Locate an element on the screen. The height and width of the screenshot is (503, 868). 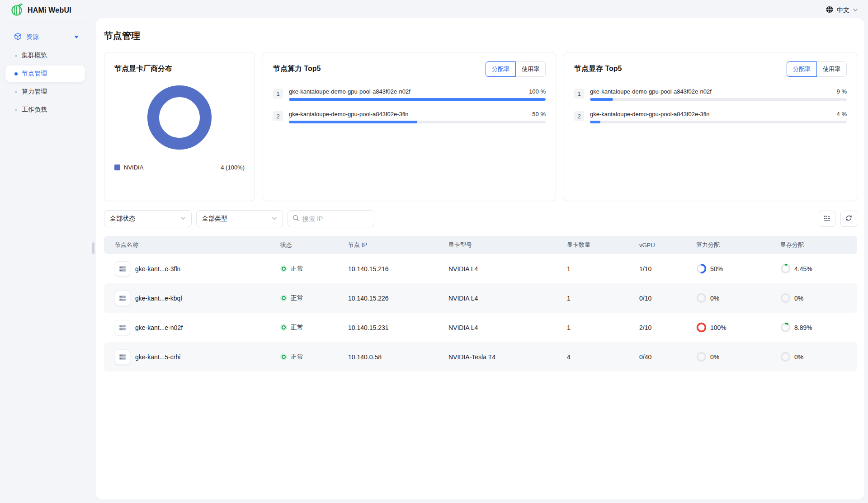
sidebar-group-label: 资源 is located at coordinates (33, 37).